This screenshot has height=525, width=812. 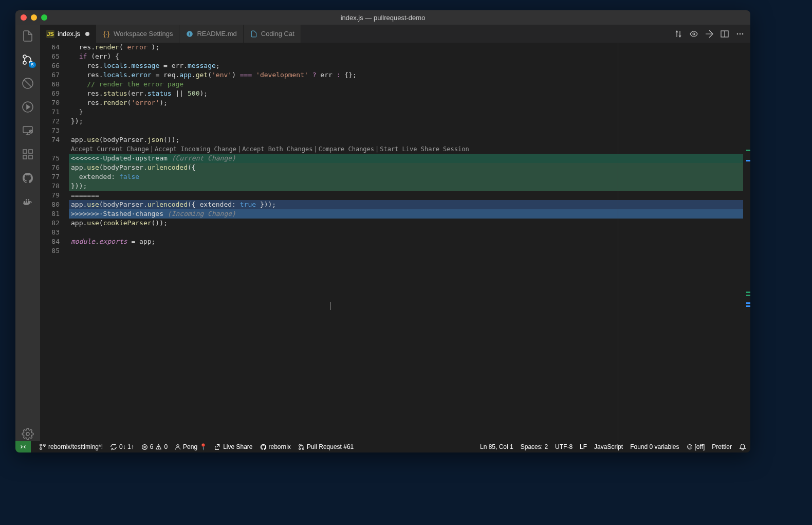 What do you see at coordinates (32, 65) in the screenshot?
I see `scm-badge: 5` at bounding box center [32, 65].